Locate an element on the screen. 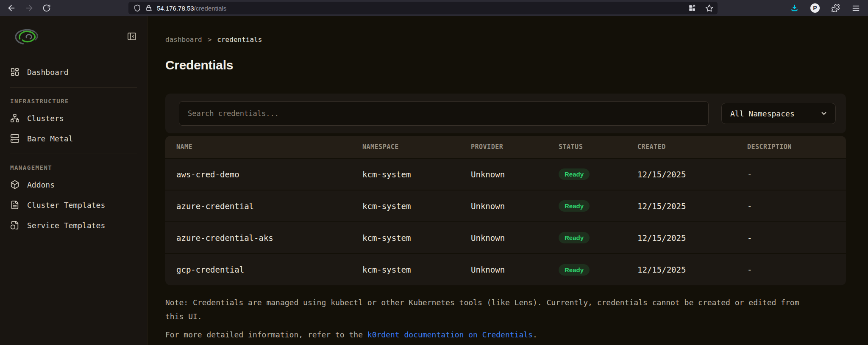 Image resolution: width=868 pixels, height=345 pixels. table-row: azure-credential kcm-system Unknown Read… is located at coordinates (506, 206).